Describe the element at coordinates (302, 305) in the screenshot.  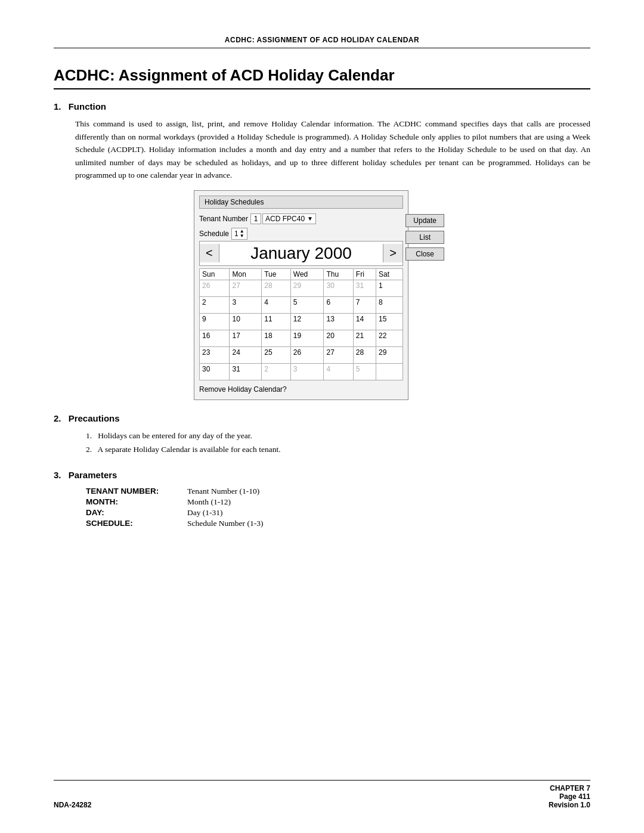
I see `calendar-week-row: 2345678` at that location.